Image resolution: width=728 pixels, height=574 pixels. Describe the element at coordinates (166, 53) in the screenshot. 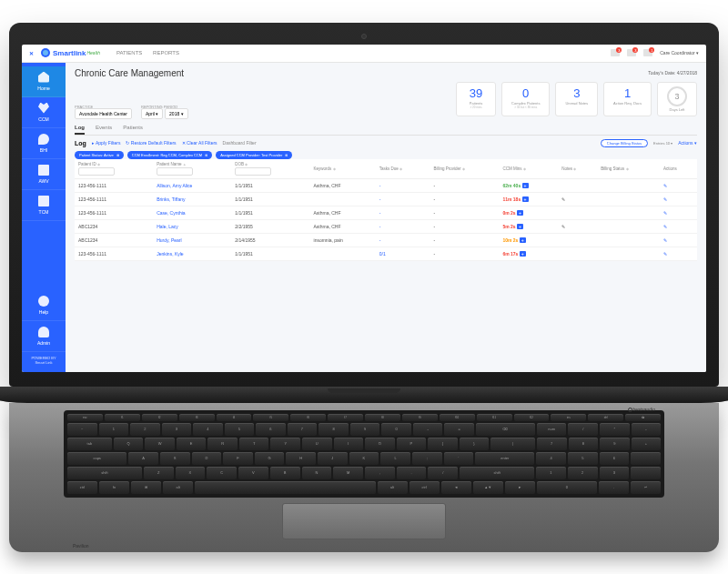

I see `nav-reports: REPORTS` at that location.